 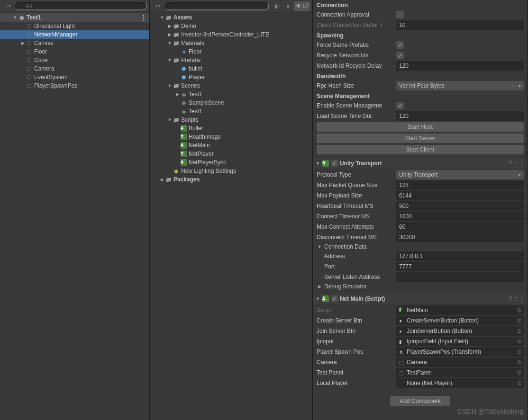 I want to click on scene-timeout-input, so click(x=460, y=116).